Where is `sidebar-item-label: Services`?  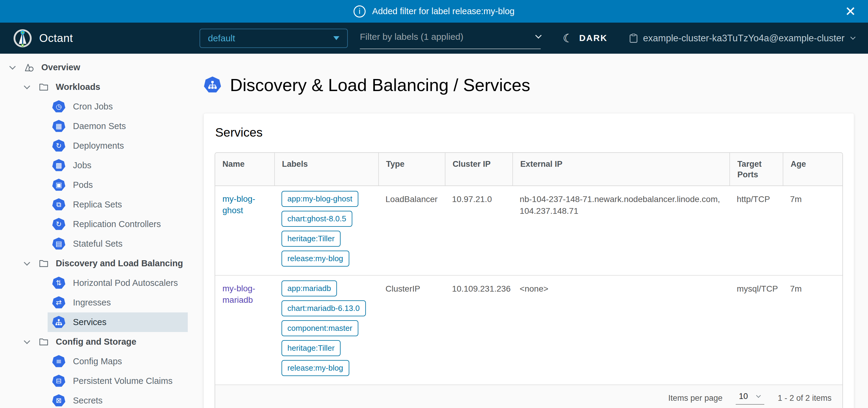
sidebar-item-label: Services is located at coordinates (90, 322).